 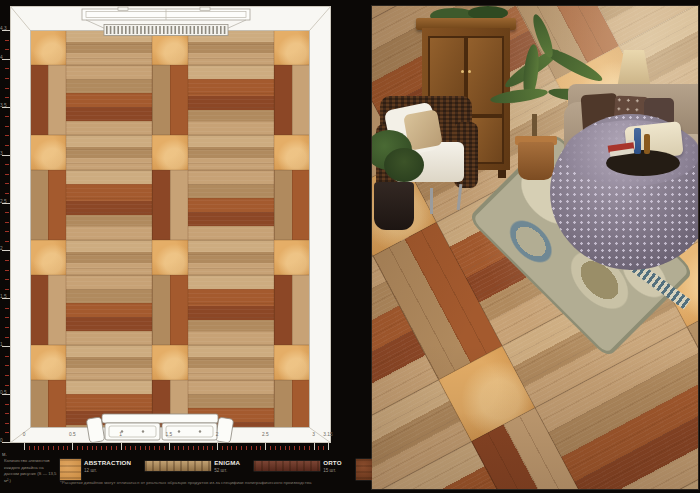 What do you see at coordinates (332, 466) in the screenshot?
I see `legend-item-text: ORTO15 шт.` at bounding box center [332, 466].